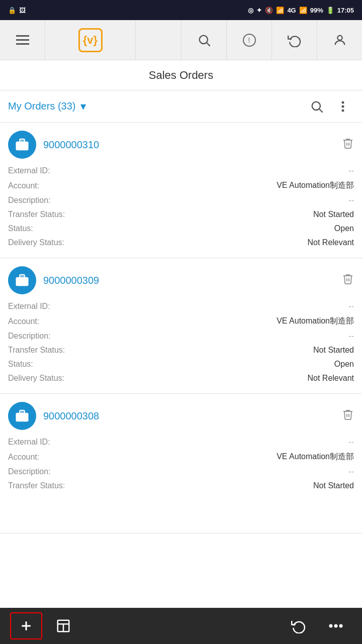  What do you see at coordinates (181, 40) in the screenshot?
I see `app-bar: {v} !` at bounding box center [181, 40].